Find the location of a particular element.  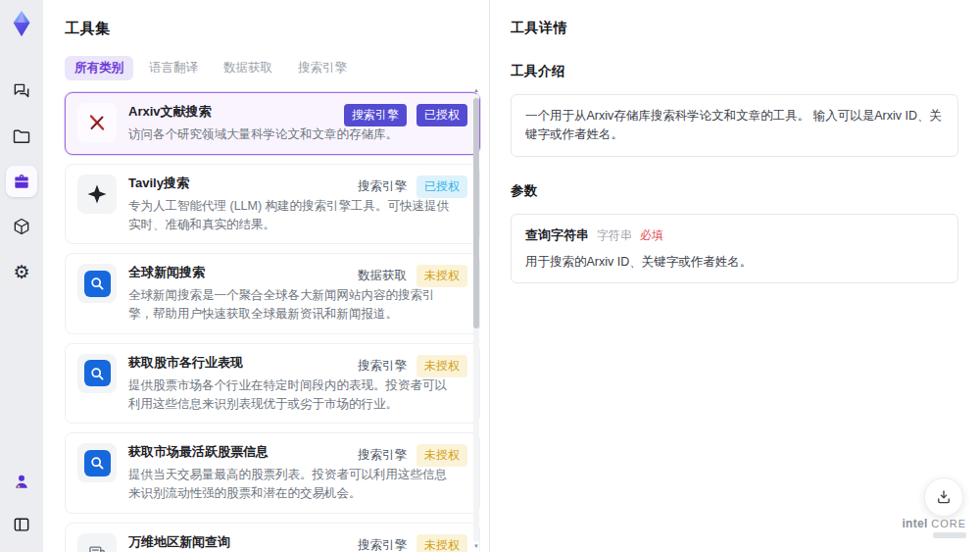

tool-description: 提供股票市场各个行业在特定时间段内的表现。投资者可以利用这些信息来识别表现优于或… is located at coordinates (291, 395).